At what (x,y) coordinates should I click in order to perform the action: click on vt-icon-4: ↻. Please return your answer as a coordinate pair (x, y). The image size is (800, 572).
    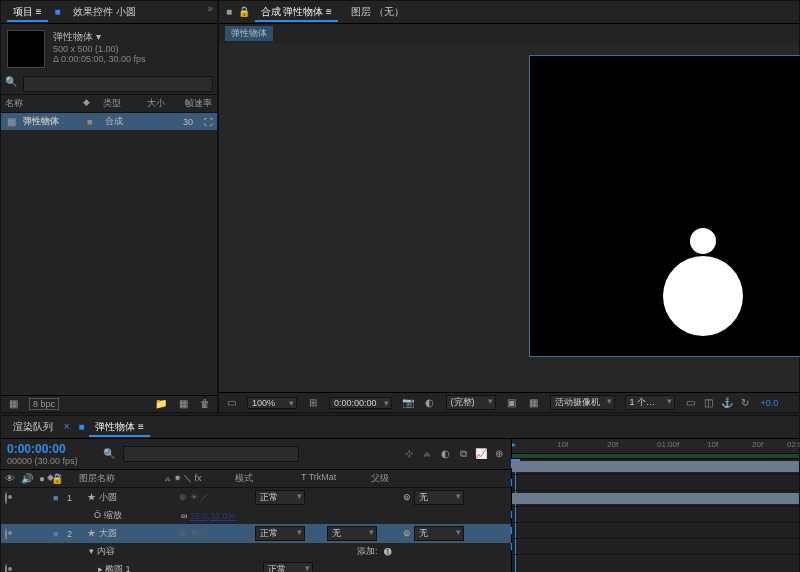
    Looking at the image, I should click on (745, 403).